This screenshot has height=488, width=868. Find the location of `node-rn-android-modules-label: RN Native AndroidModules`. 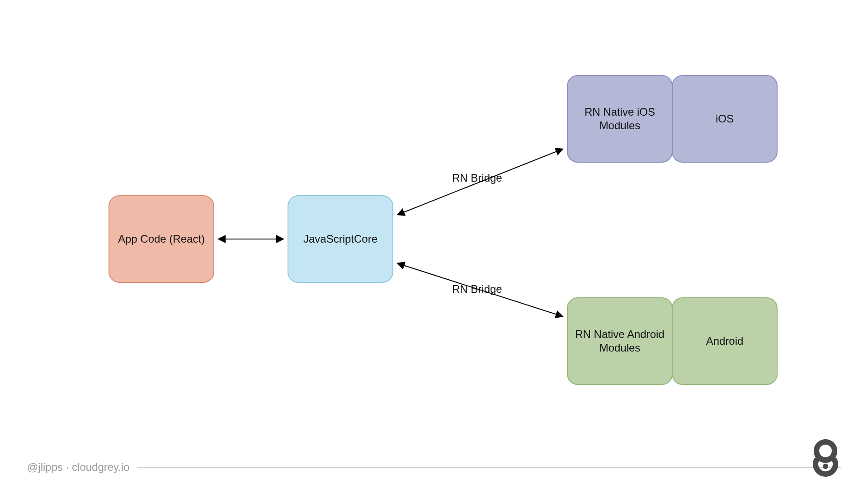

node-rn-android-modules-label: RN Native AndroidModules is located at coordinates (619, 341).